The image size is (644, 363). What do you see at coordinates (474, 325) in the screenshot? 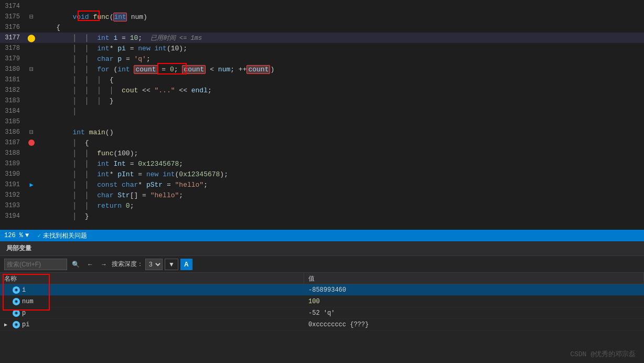
I see `var-value-pi: 0xcccccccc {???}` at bounding box center [474, 325].